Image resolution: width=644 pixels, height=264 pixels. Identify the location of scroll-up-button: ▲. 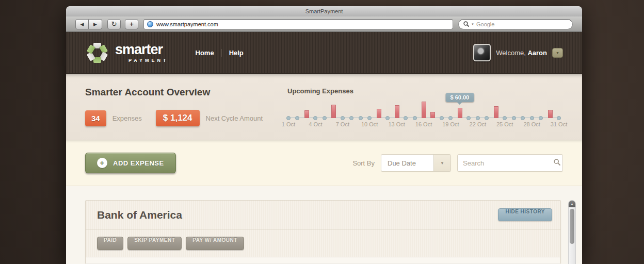
(572, 204).